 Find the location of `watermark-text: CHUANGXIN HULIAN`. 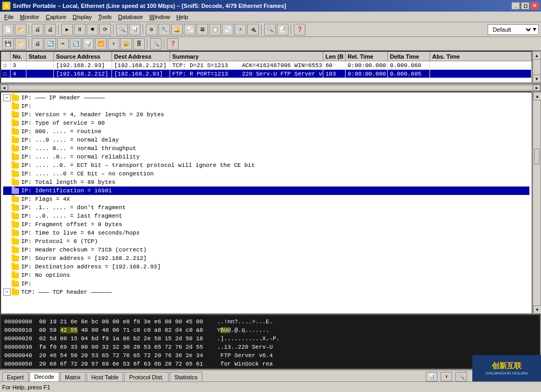

watermark-text: CHUANGXIN HULIAN is located at coordinates (507, 373).